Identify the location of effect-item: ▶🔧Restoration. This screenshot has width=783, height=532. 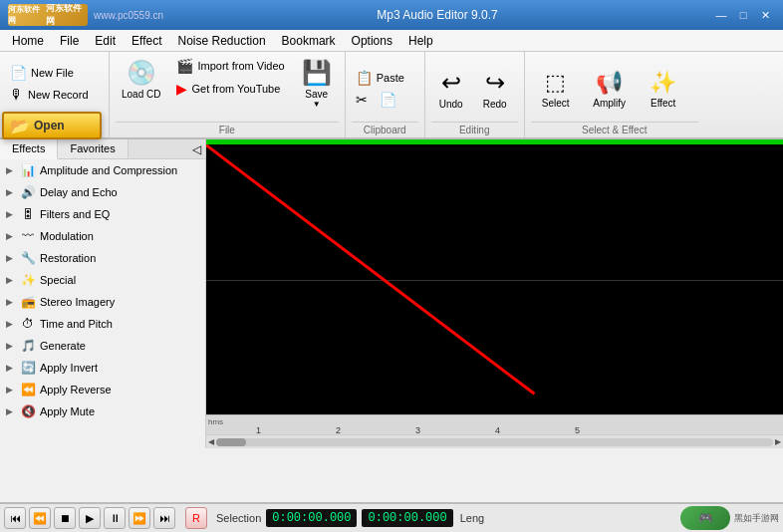
(103, 258).